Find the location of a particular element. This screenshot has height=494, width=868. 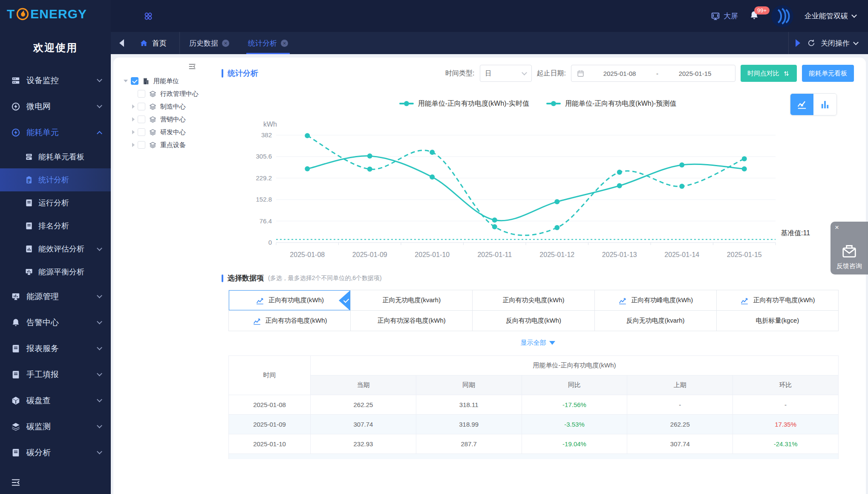

sidebar-item-carbon-analysis: 碳分析 is located at coordinates (55, 453).